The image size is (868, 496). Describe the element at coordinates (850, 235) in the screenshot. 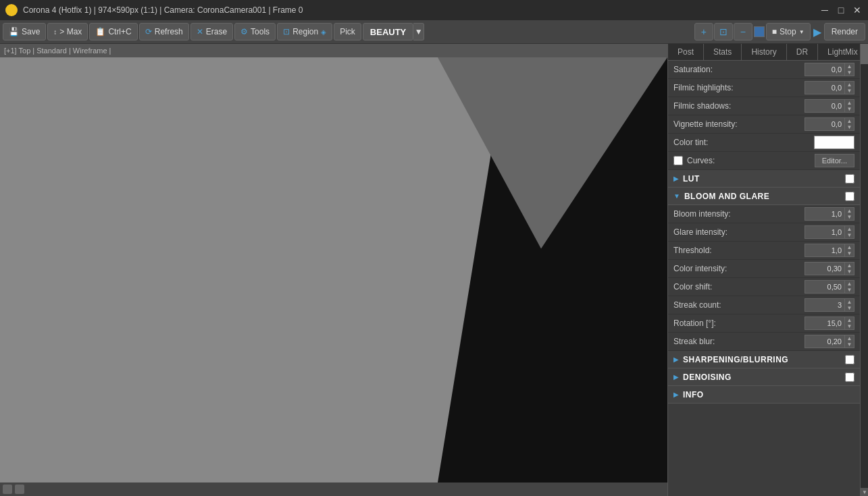

I see `glare-intensity-down: ▼` at that location.